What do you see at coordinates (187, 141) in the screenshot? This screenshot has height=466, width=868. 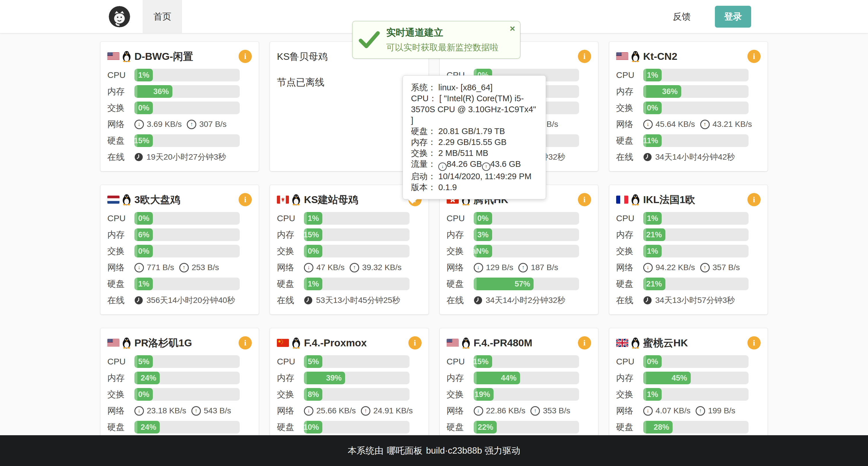 I see `disk-bar: 15%` at bounding box center [187, 141].